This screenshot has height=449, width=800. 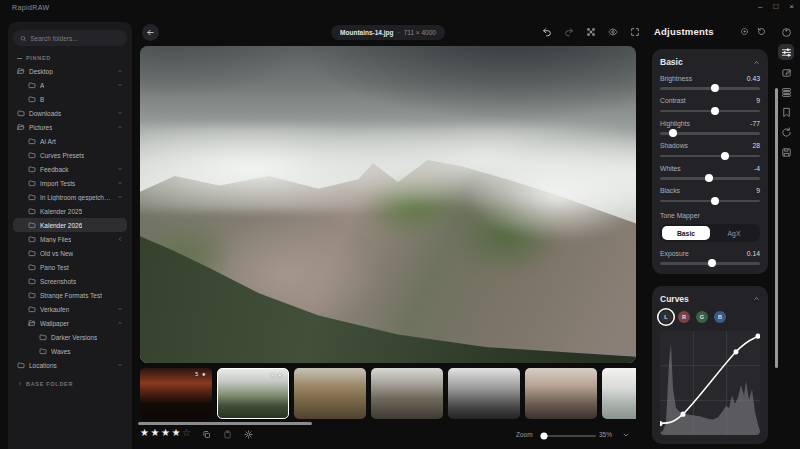 I want to click on thumbnail-paris-skyline, so click(x=561, y=394).